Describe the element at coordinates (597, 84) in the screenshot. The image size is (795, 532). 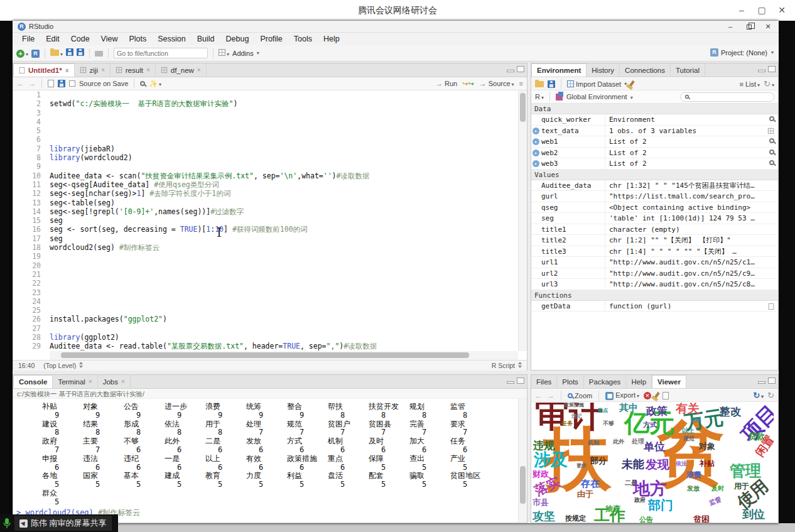
I see `import-dataset-button: Import Dataset▾` at that location.